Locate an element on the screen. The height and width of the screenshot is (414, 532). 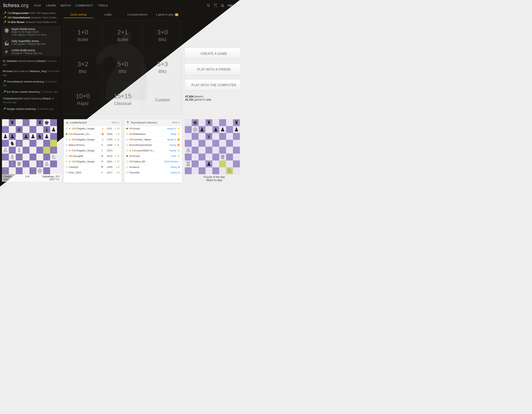
square-c4: ♗ is located at coordinates (19, 150).